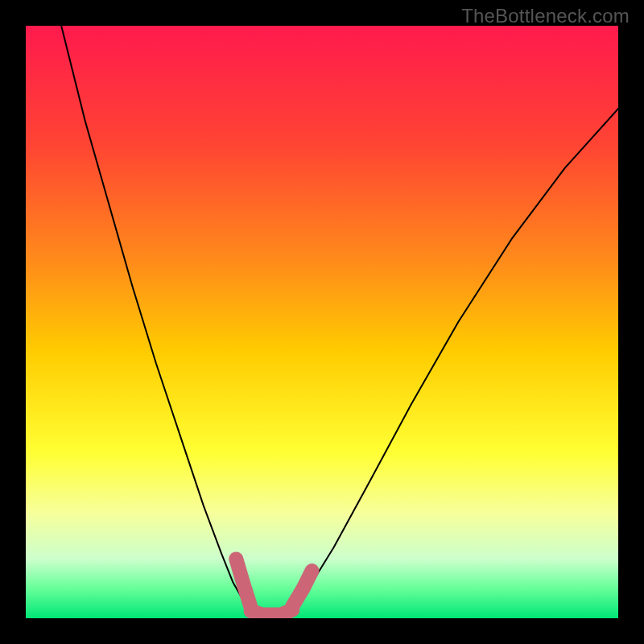 The height and width of the screenshot is (644, 644). Describe the element at coordinates (546, 16) in the screenshot. I see `watermark-text: TheBottleneck.com` at that location.